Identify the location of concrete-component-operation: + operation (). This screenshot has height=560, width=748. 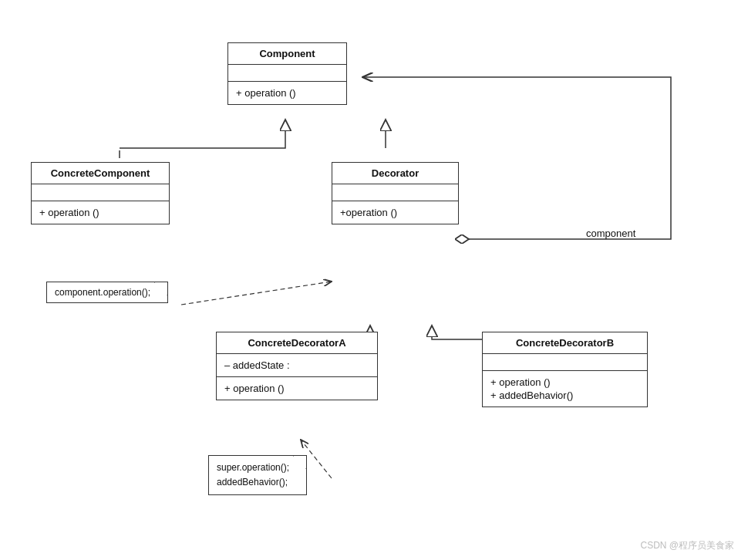
(100, 213).